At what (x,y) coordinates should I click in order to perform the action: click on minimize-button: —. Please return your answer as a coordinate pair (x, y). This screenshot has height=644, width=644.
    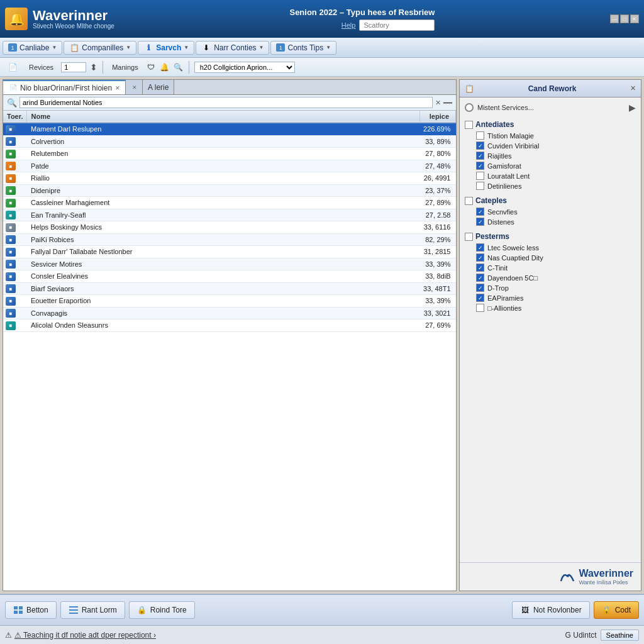
    Looking at the image, I should click on (614, 19).